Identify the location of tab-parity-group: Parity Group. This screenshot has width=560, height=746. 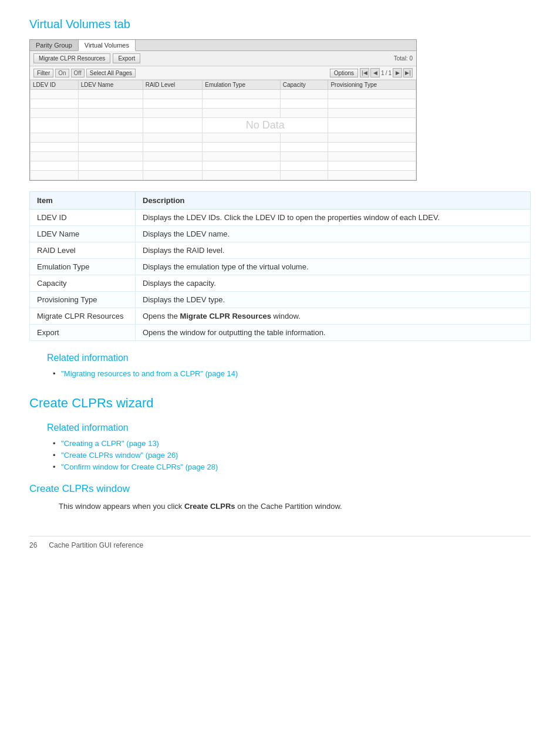
(54, 45).